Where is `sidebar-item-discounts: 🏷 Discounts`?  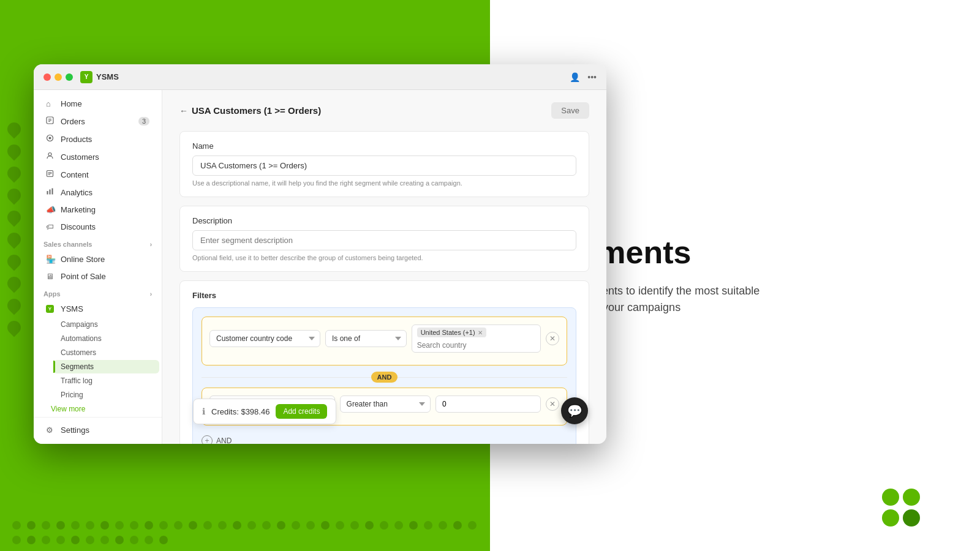
sidebar-item-discounts: 🏷 Discounts is located at coordinates (98, 227).